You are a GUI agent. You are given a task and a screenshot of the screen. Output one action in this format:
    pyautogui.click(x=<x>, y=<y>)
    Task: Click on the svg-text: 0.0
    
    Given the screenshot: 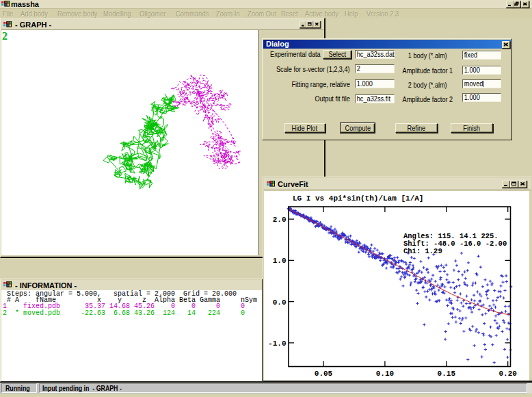 What is the action you would take?
    pyautogui.click(x=280, y=303)
    